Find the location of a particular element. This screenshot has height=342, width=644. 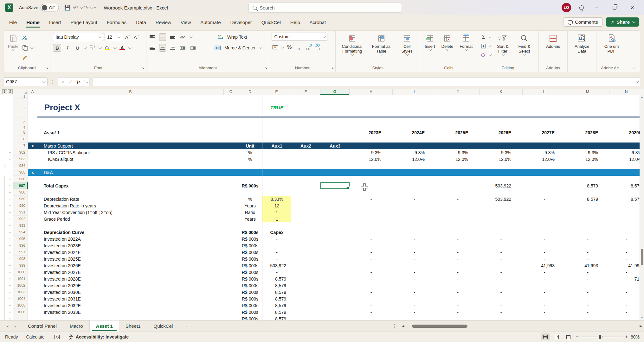

copy-chevron-icon is located at coordinates (32, 48).